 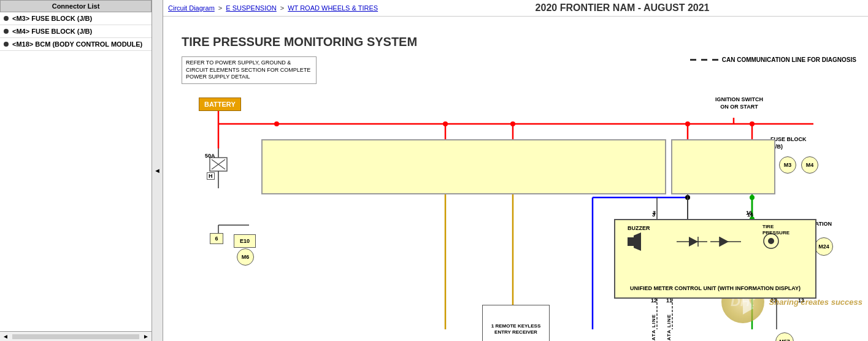 I want to click on fuse-block-right, so click(x=723, y=167).